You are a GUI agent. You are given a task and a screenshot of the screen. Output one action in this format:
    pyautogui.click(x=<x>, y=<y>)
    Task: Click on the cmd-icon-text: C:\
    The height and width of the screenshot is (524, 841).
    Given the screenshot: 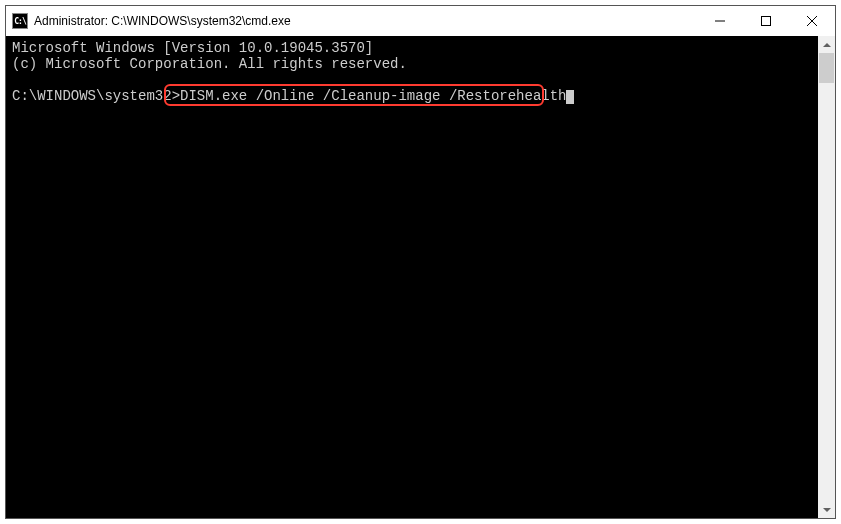 What is the action you would take?
    pyautogui.click(x=20, y=22)
    